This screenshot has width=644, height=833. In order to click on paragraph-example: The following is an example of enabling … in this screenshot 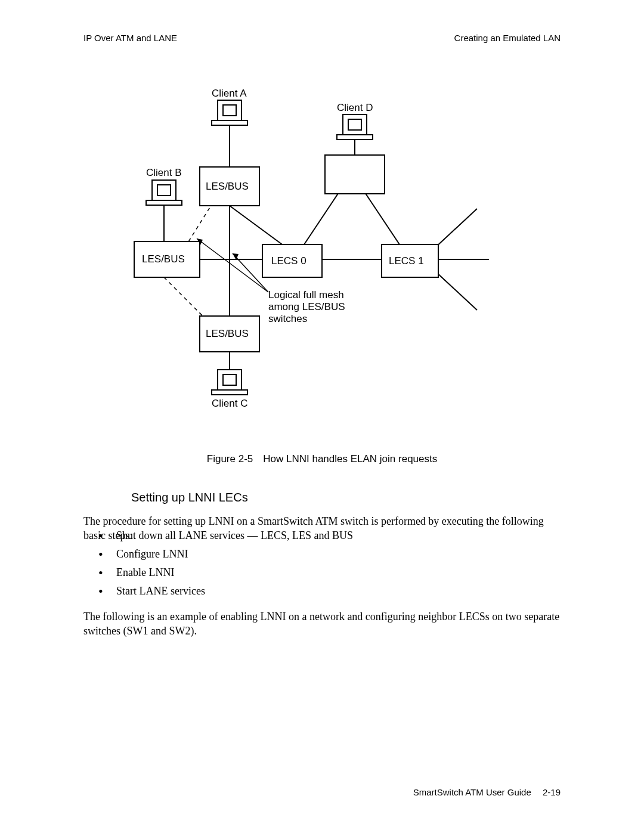, I will do `click(322, 624)`.